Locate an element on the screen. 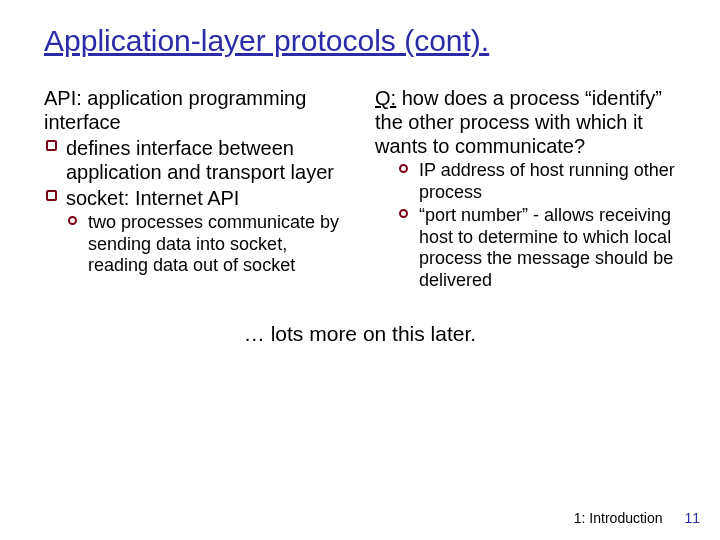 This screenshot has width=720, height=540. question: Q: how does a process “identify” the oth… is located at coordinates (526, 122).